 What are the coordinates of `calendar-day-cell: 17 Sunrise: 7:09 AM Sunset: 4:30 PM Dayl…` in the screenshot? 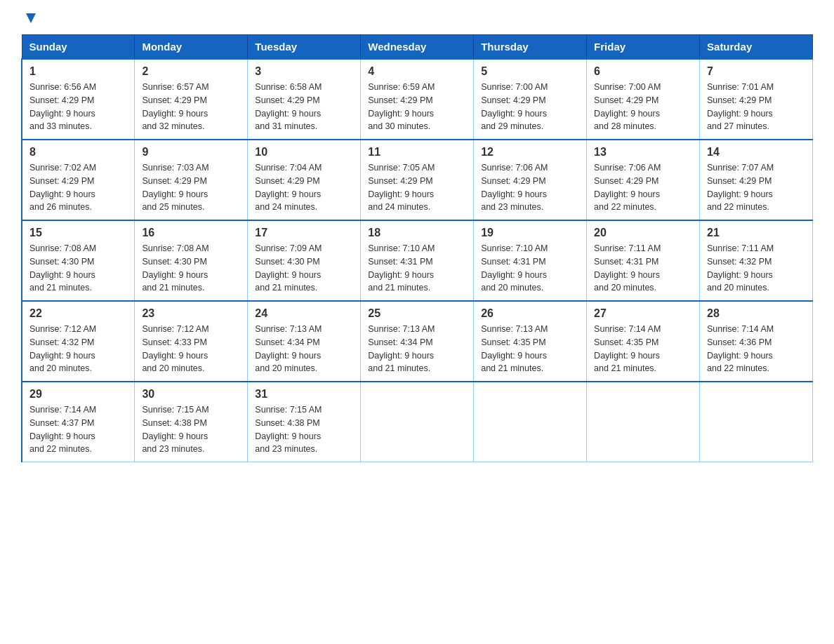 It's located at (305, 261).